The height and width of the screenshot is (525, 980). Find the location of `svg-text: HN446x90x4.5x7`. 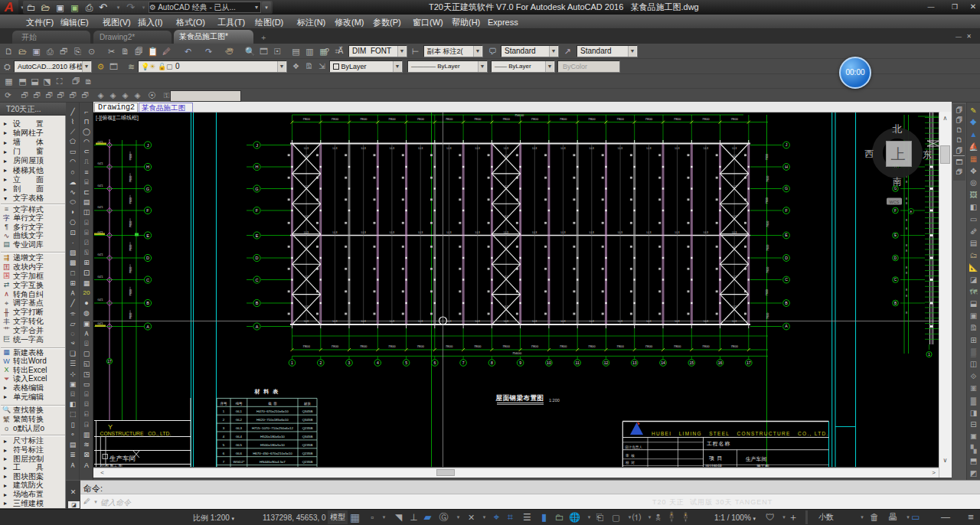

svg-text: HN446x90x4.5x7 is located at coordinates (273, 462).